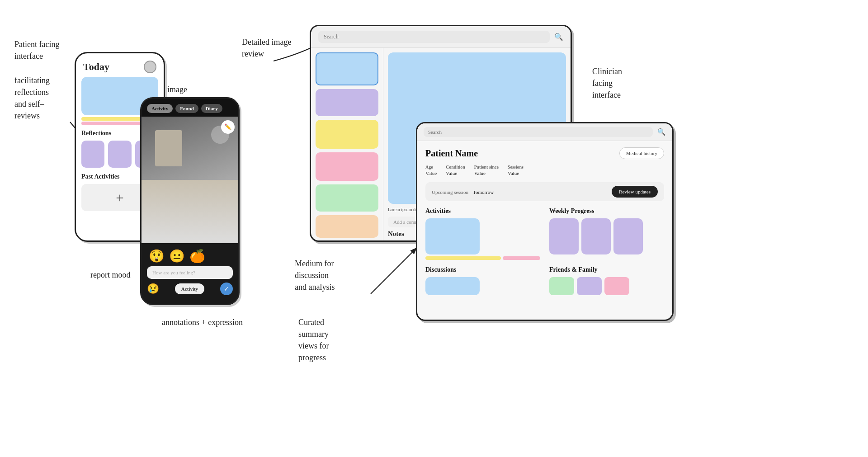 This screenshot has width=868, height=457. I want to click on annotation-report-mood: report mood, so click(110, 275).